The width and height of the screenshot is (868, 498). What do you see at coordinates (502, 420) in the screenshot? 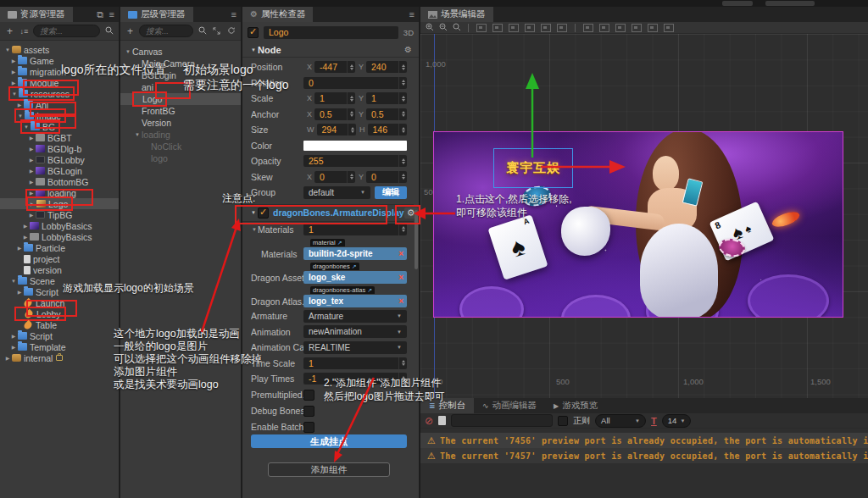
I see `console-filter-input` at bounding box center [502, 420].